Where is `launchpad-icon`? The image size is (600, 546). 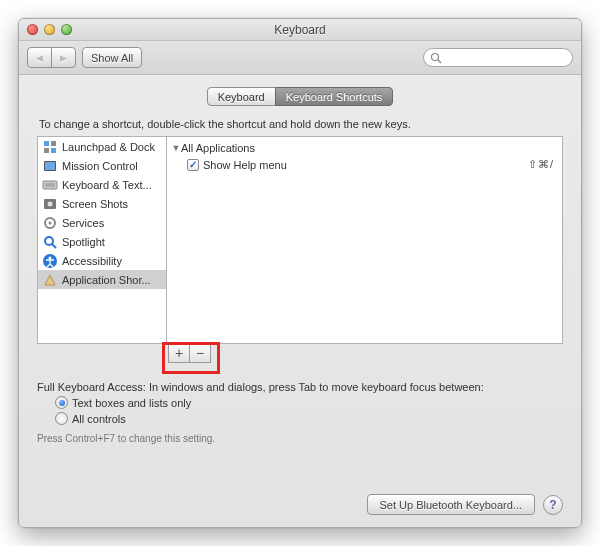
launchpad-icon is located at coordinates (50, 147).